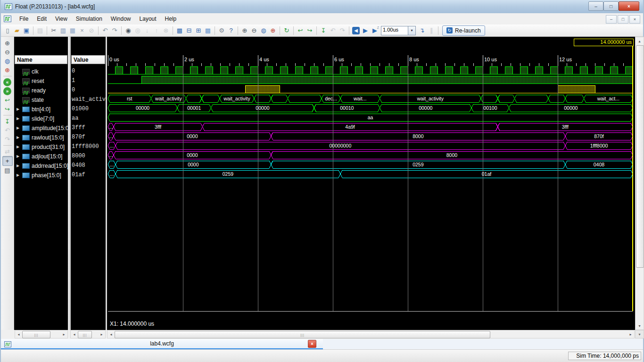 The height and width of the screenshot is (362, 644). What do you see at coordinates (162, 344) in the screenshot?
I see `tab-lab4-wcfg: lab4.wcfg ×` at bounding box center [162, 344].